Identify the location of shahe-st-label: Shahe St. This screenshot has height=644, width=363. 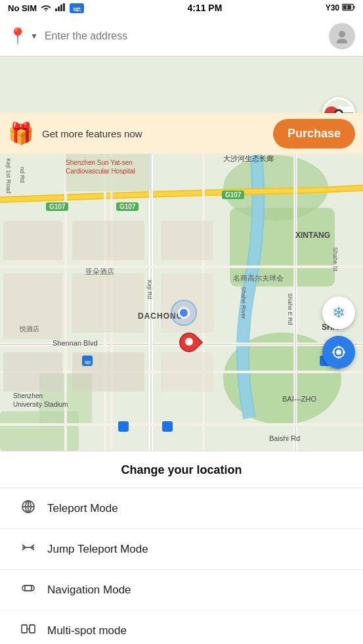
(335, 267).